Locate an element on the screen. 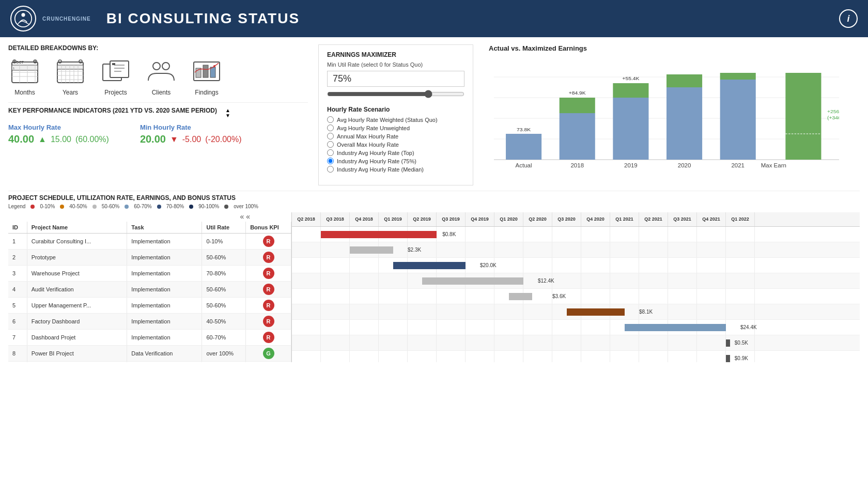  bar-2018-xlabel: 2018 is located at coordinates (577, 165).